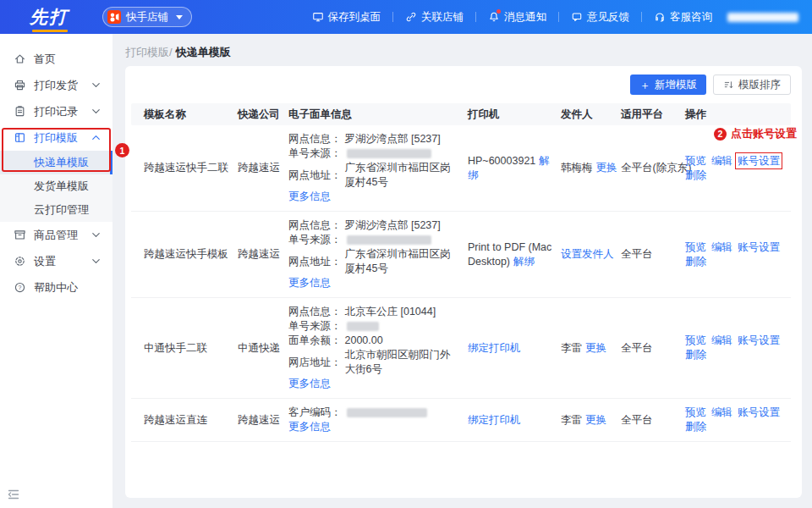 This screenshot has width=812, height=508. Describe the element at coordinates (56, 261) in the screenshot. I see `sidebar-item-9: 设置` at that location.